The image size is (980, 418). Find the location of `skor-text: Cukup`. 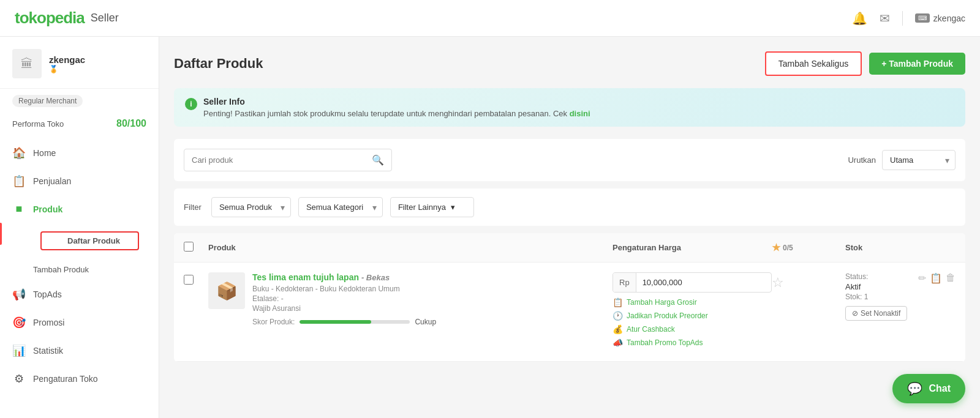

skor-text: Cukup is located at coordinates (425, 322).